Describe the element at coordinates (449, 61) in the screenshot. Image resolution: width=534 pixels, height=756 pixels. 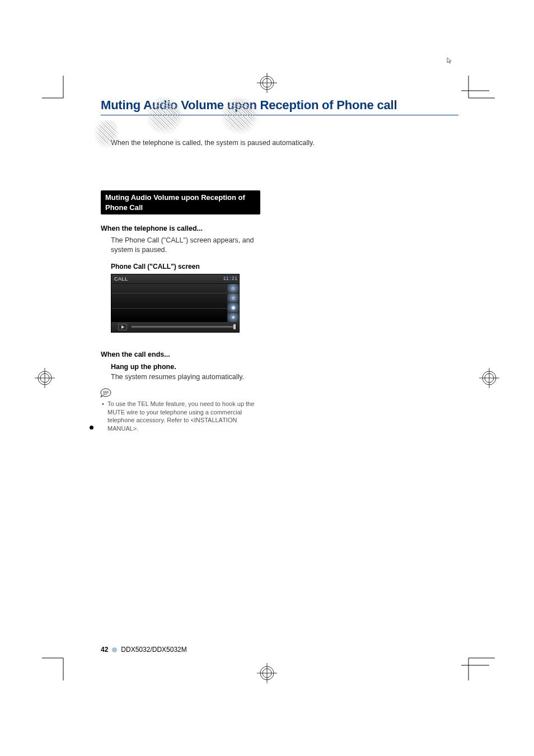
I see `cursor-icon` at that location.